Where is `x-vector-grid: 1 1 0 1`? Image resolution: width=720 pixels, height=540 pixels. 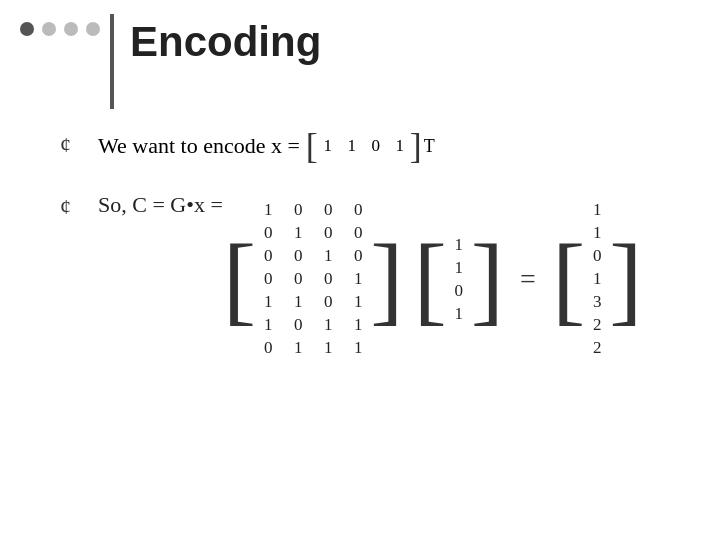 x-vector-grid: 1 1 0 1 is located at coordinates (364, 146).